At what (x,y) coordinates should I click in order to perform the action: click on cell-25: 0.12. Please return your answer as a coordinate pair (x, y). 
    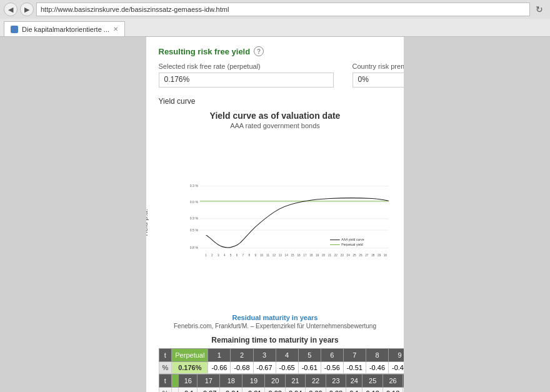
    Looking at the image, I should click on (372, 390).